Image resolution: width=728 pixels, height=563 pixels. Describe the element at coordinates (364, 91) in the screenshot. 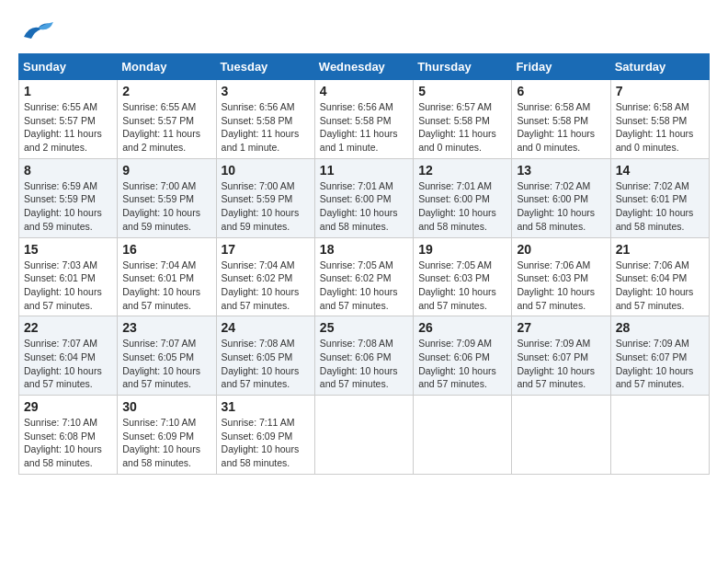

I see `day-number: 4` at that location.